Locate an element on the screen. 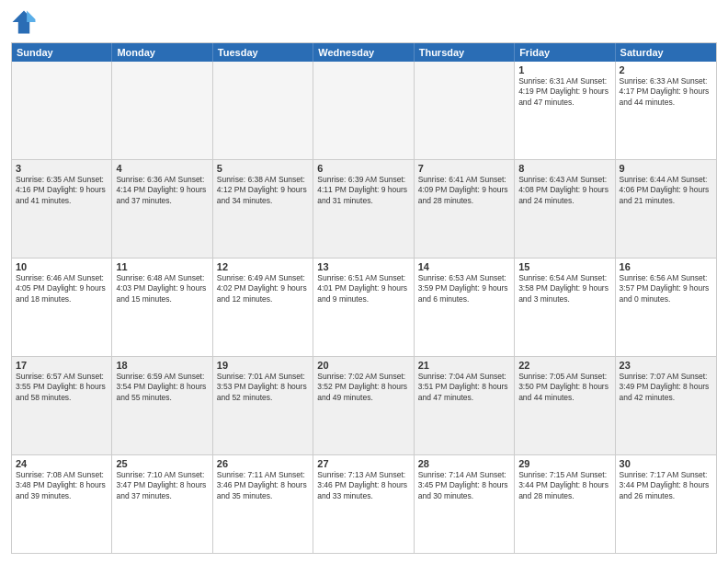  cell-info: Sunrise: 7:10 AM Sunset: 3:47 PM Dayligh… is located at coordinates (162, 486).